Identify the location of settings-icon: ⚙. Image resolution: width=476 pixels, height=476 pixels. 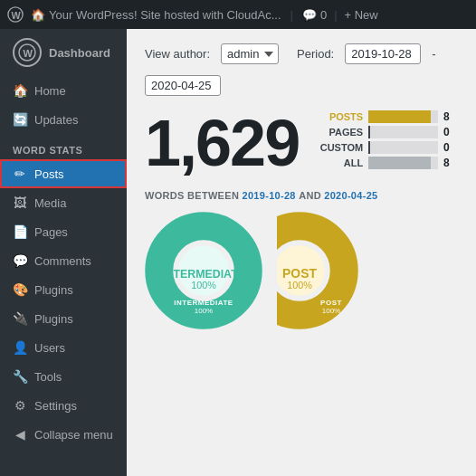
(20, 405).